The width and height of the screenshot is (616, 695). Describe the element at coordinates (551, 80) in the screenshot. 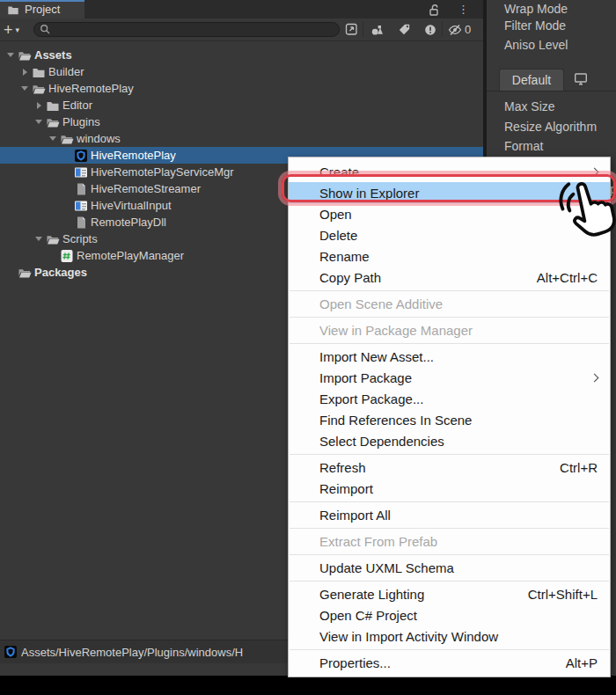

I see `platform-tab-bar: Default` at that location.